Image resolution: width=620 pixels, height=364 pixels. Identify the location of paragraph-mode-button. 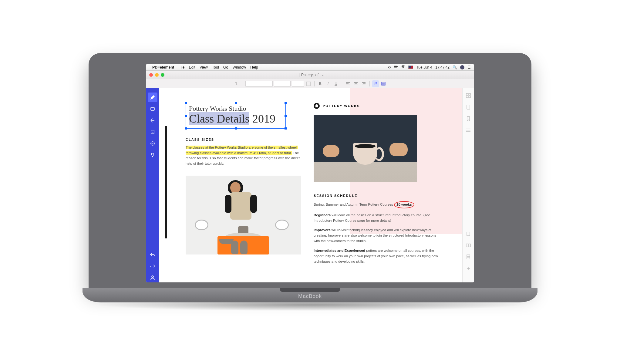
(376, 84).